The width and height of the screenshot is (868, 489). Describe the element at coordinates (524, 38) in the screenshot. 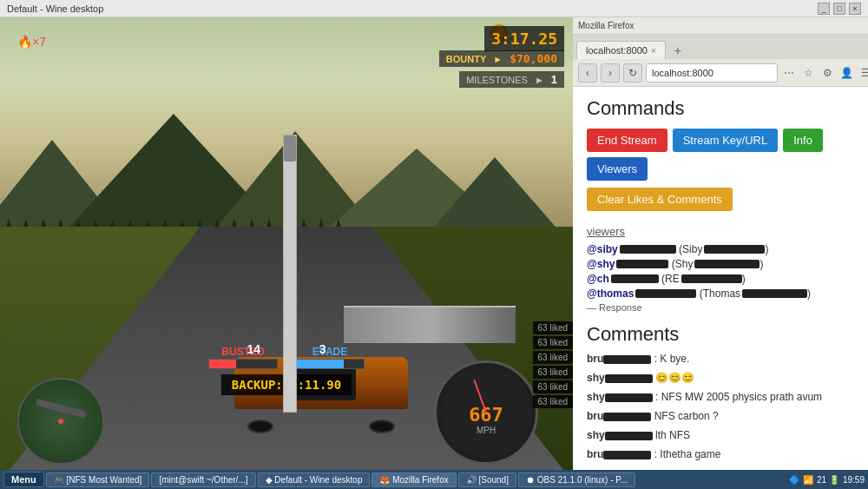

I see `hud-timer: 3:17.25` at that location.